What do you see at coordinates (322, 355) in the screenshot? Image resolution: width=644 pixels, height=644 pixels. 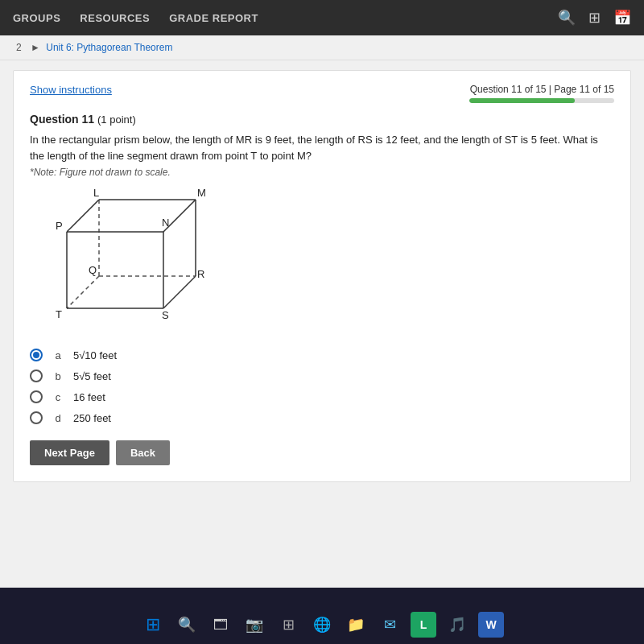 I see `choice-a: a 5√10 feet` at bounding box center [322, 355].